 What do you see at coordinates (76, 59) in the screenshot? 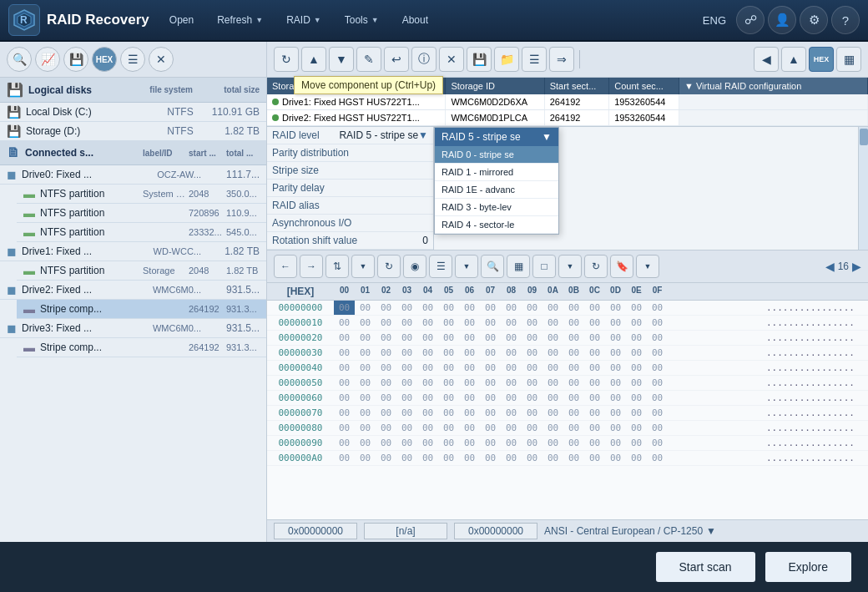
I see `open-drive-button: 💾` at bounding box center [76, 59].